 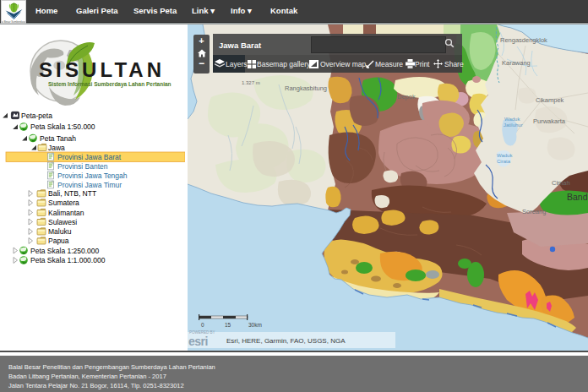 I want to click on svg-text: Papua, so click(x=59, y=241).